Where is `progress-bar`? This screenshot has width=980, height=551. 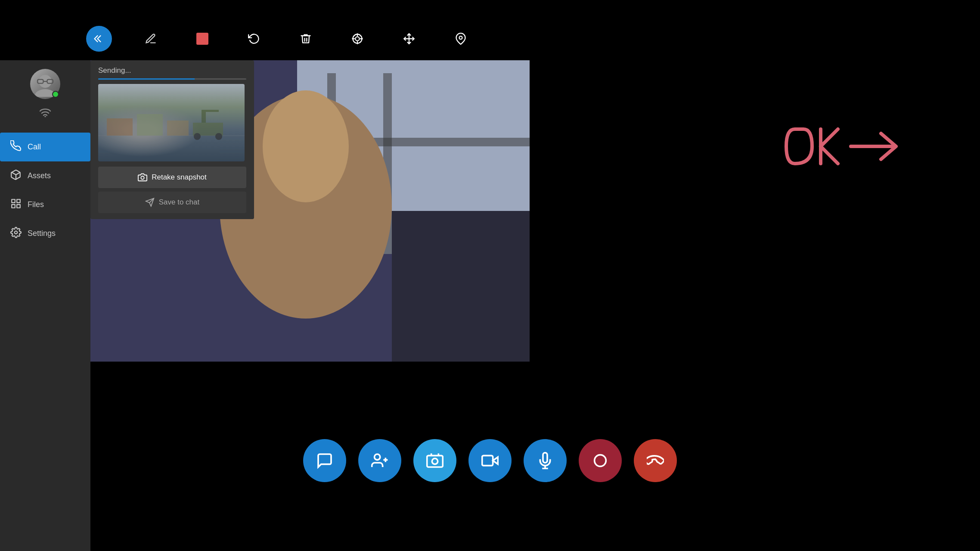 progress-bar is located at coordinates (172, 79).